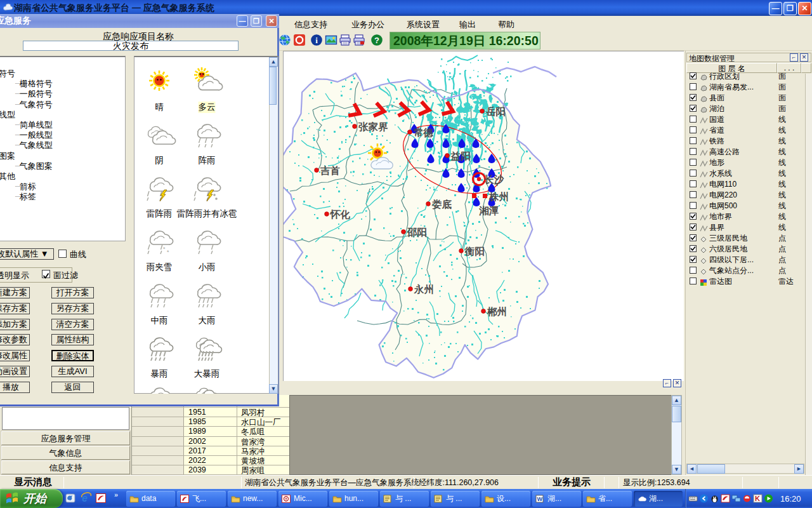  I want to click on svg-text: 郴州, so click(497, 311).